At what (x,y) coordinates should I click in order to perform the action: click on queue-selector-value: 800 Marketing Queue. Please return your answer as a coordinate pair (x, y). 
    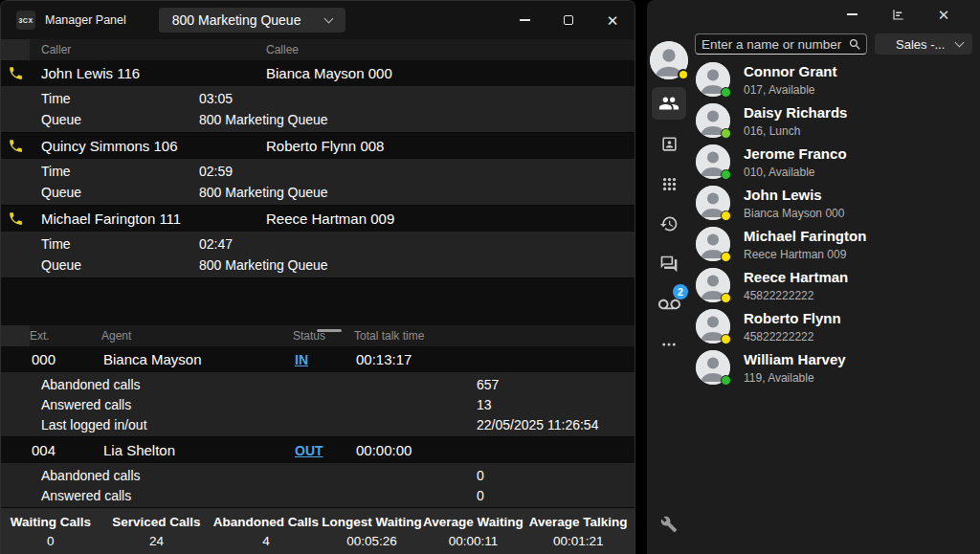
    Looking at the image, I should click on (237, 20).